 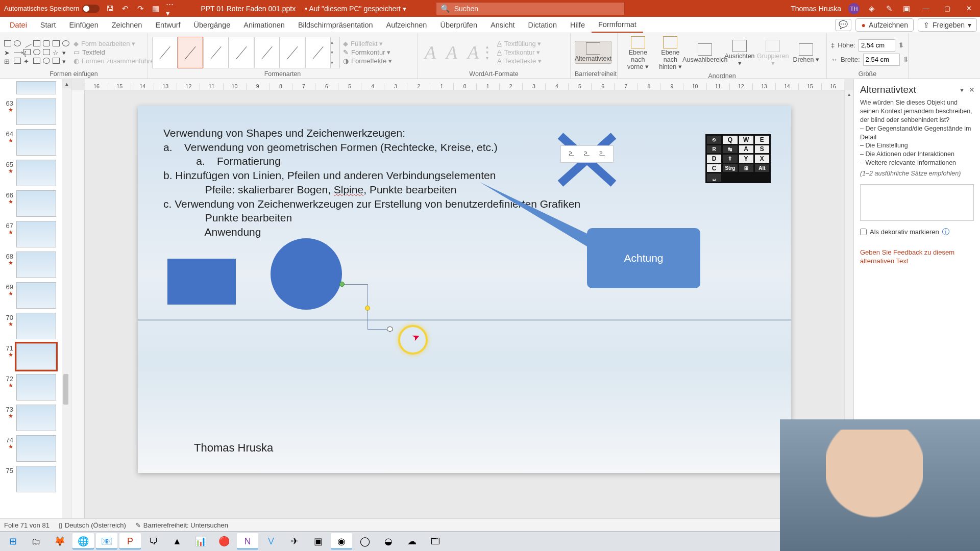 What do you see at coordinates (13, 541) in the screenshot?
I see `start-button: ⊞` at bounding box center [13, 541].